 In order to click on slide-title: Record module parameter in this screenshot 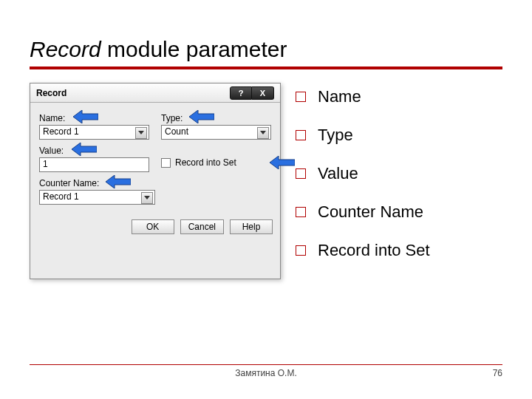, I will do `click(266, 50)`.